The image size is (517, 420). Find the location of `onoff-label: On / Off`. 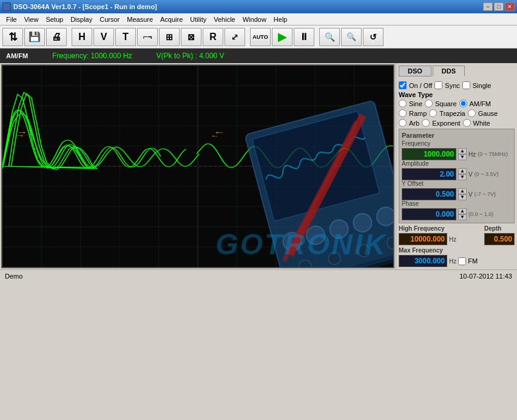

onoff-label: On / Off is located at coordinates (421, 86).